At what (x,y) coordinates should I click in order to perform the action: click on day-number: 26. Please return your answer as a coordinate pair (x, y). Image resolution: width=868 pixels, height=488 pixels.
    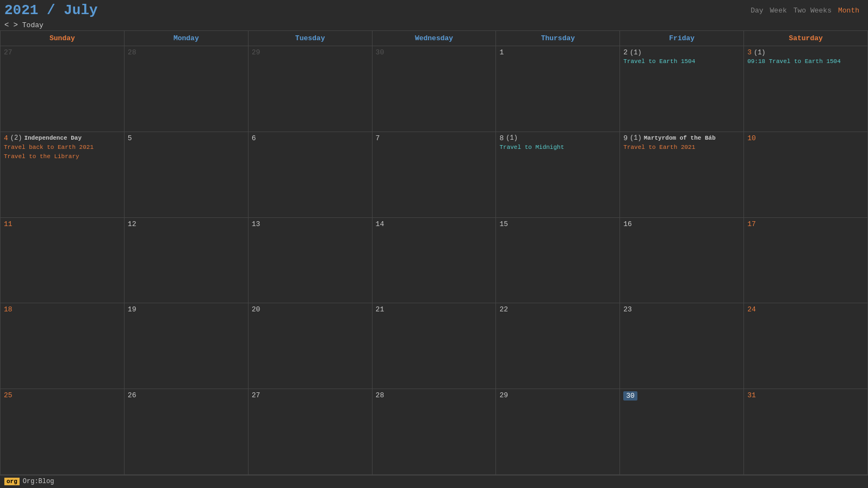
    Looking at the image, I should click on (132, 396).